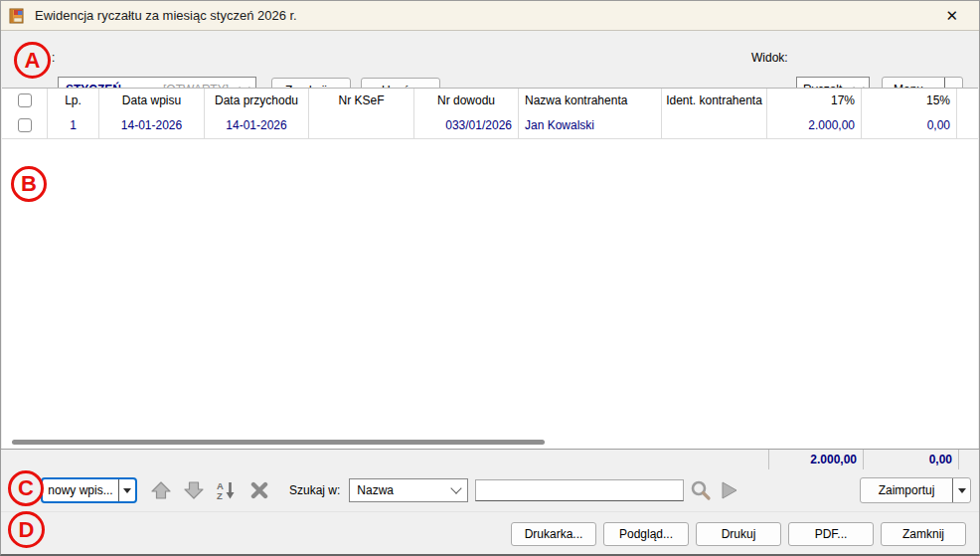 The image size is (980, 556). Describe the element at coordinates (961, 490) in the screenshot. I see `import-dropdown-arrow` at that location.